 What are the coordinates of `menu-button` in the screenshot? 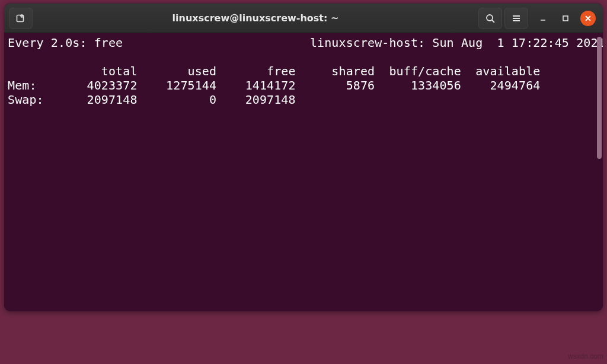 It's located at (516, 18).